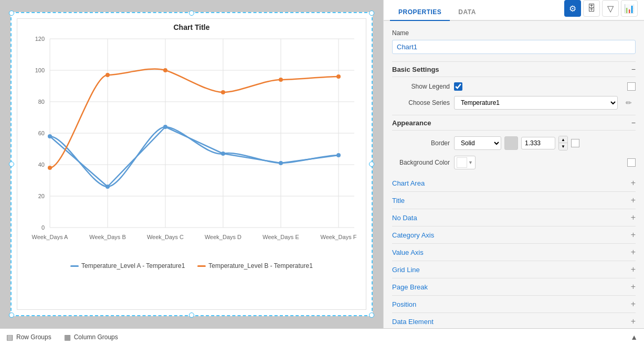 Image resolution: width=644 pixels, height=345 pixels. Describe the element at coordinates (514, 269) in the screenshot. I see `collapsible-section-grid-line: Grid Line +` at that location.